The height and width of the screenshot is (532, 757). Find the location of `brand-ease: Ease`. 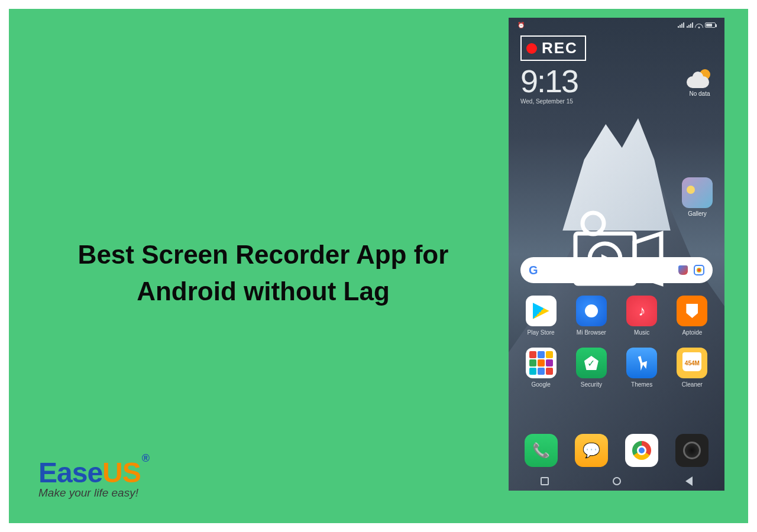

brand-ease: Ease is located at coordinates (70, 473).